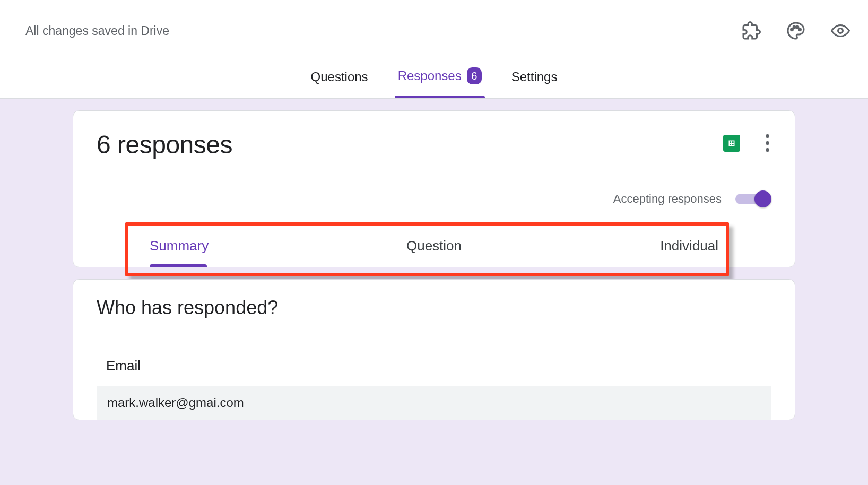  Describe the element at coordinates (164, 144) in the screenshot. I see `responses-title: 6 responses` at that location.